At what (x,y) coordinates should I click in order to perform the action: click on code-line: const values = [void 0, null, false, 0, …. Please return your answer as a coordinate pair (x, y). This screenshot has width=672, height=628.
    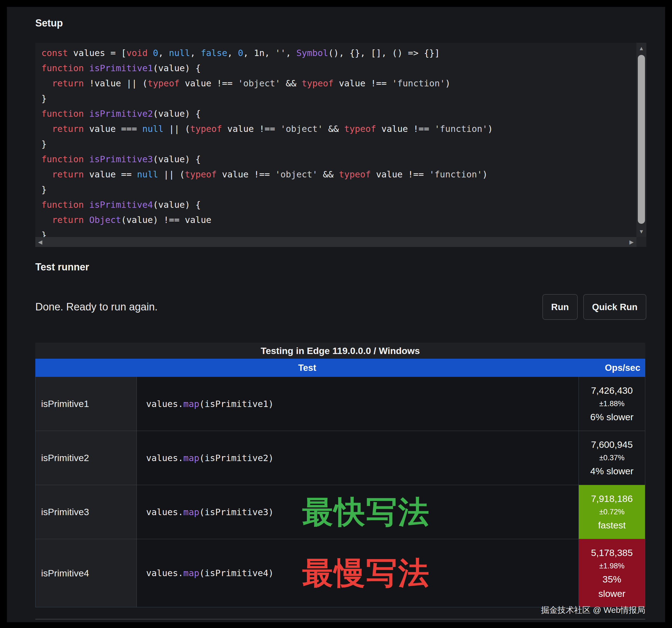
    Looking at the image, I should click on (339, 53).